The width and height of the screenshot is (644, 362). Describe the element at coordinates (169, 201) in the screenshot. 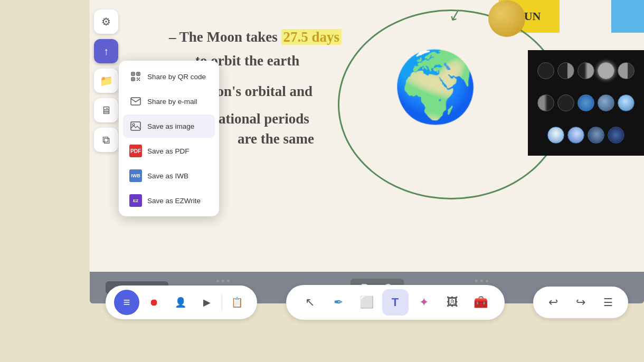

I see `save-ezwrite-item: EZ Save as EZWrite` at that location.